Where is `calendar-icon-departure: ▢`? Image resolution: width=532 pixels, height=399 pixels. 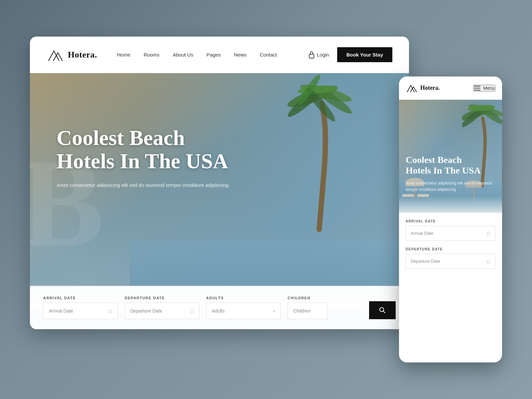
calendar-icon-departure: ▢ is located at coordinates (192, 311).